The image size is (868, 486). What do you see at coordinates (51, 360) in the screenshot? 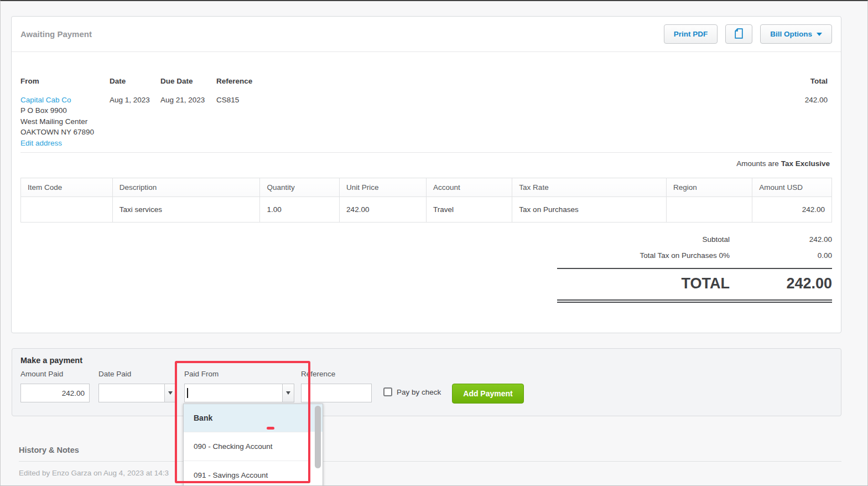
I see `make-payment-title: Make a payment` at bounding box center [51, 360].